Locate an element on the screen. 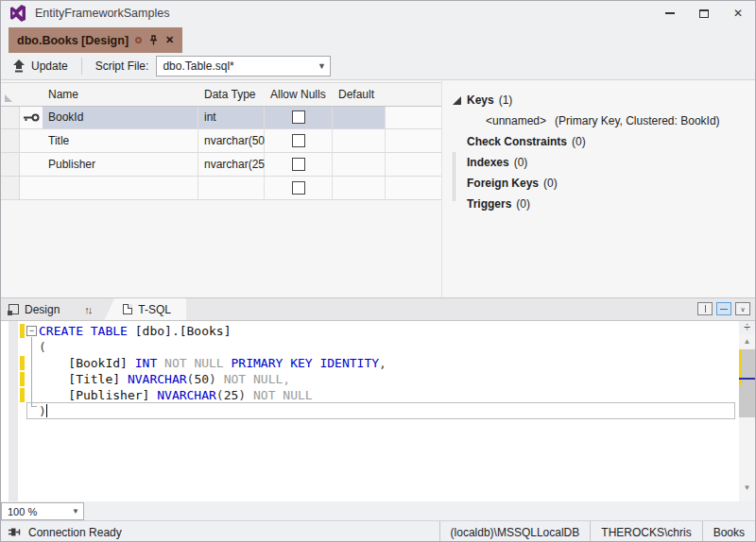  triggers-label: Triggers is located at coordinates (490, 204).